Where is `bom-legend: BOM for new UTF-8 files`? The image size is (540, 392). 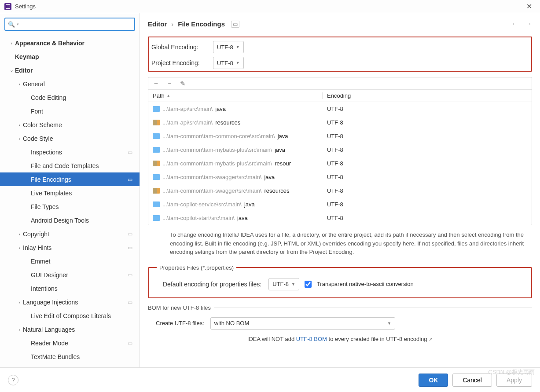 bom-legend: BOM for new UTF-8 files is located at coordinates (180, 308).